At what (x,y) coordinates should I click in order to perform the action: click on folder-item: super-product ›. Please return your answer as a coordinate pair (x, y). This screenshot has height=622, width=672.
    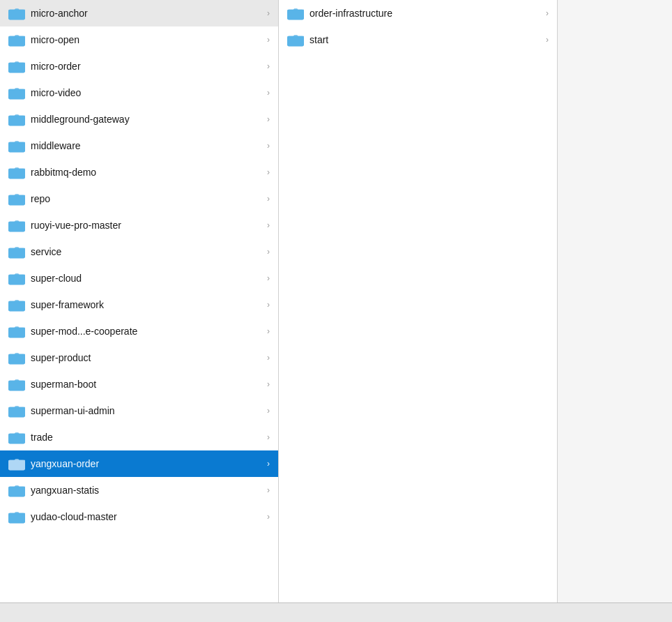
    Looking at the image, I should click on (139, 358).